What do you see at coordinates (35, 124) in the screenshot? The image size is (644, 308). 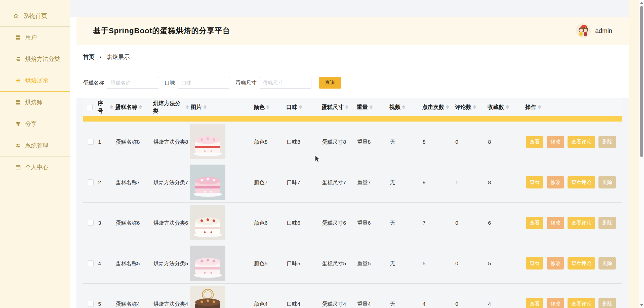 I see `sidebar-item-分享: 分享` at bounding box center [35, 124].